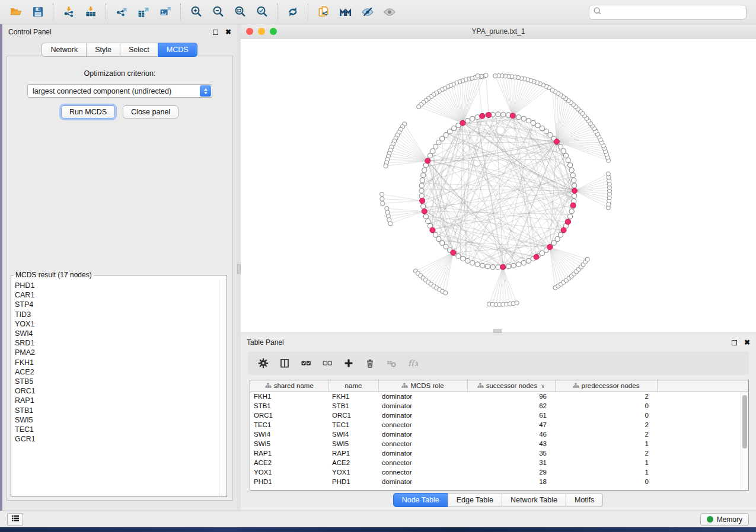  Describe the element at coordinates (511, 386) in the screenshot. I see `column-header-successor-nodes: successor nodes∨` at that location.